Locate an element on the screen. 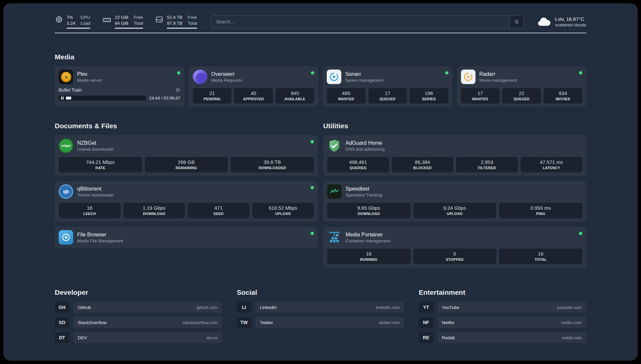 This screenshot has height=364, width=641. service-card-radarr: Radarr Movie management 17WANTED 22QUEUE… is located at coordinates (522, 86).